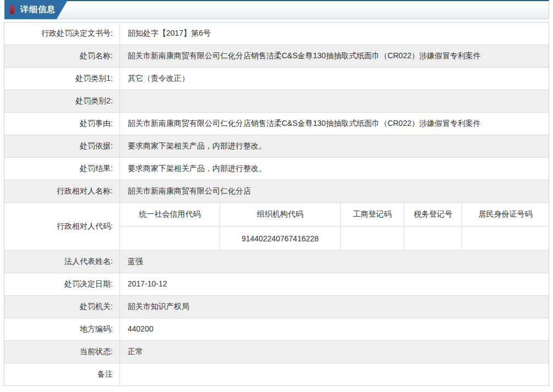  I want to click on table-row-penalty-category-1: 处罚类别1: 其它（责令改正）, so click(276, 79).